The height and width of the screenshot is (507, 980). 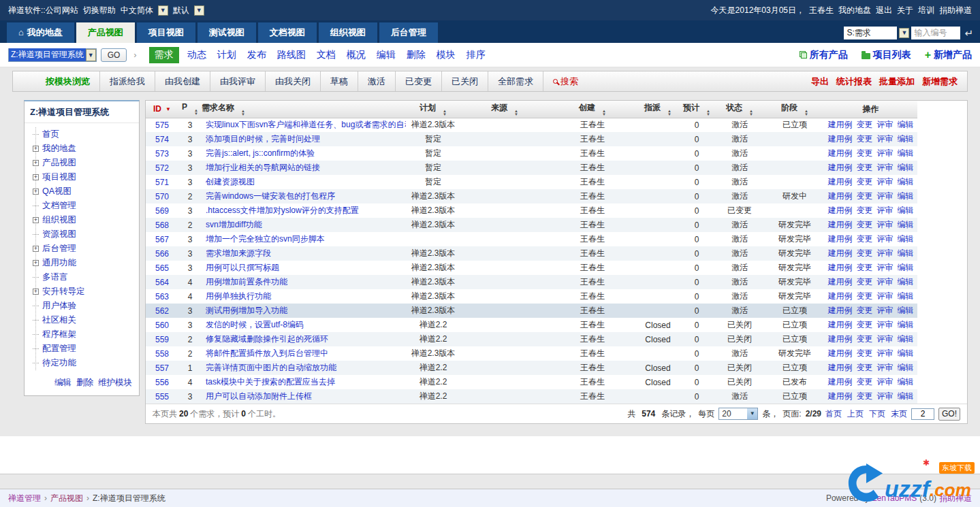 I want to click on toolbar-action-link: 新增需求, so click(x=940, y=82).